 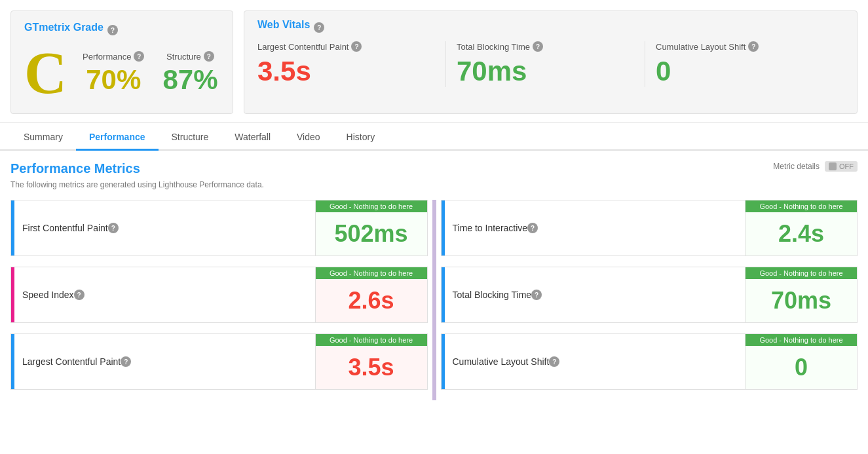 What do you see at coordinates (139, 56) in the screenshot?
I see `performance-help-icon: ?` at bounding box center [139, 56].